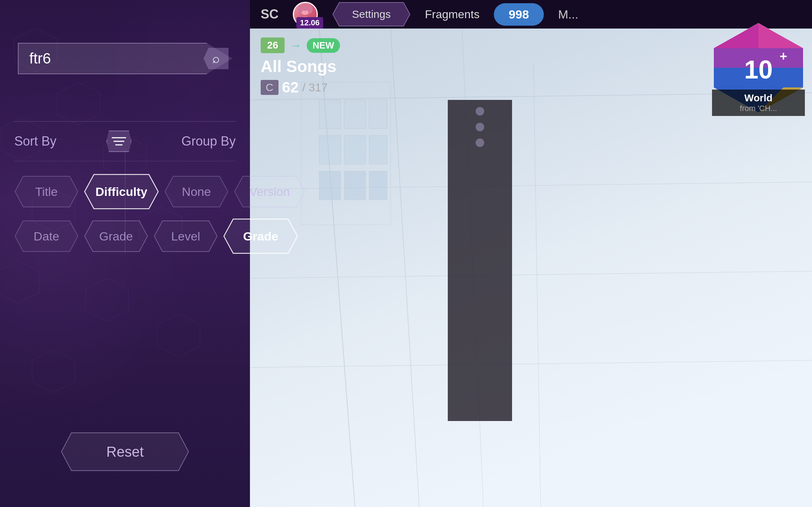 This screenshot has width=812, height=507. What do you see at coordinates (339, 45) in the screenshot?
I see `count-row: 26 → NEW` at bounding box center [339, 45].